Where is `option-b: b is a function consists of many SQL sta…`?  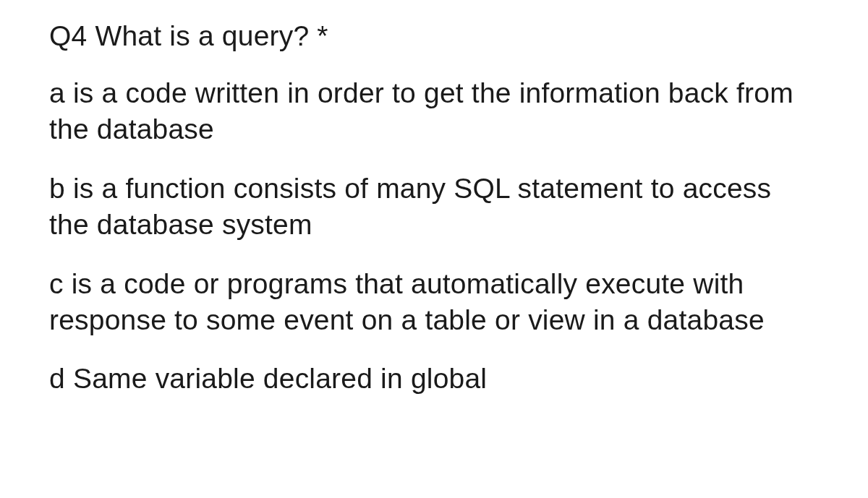
option-b: b is a function consists of many SQL sta… is located at coordinates (434, 207).